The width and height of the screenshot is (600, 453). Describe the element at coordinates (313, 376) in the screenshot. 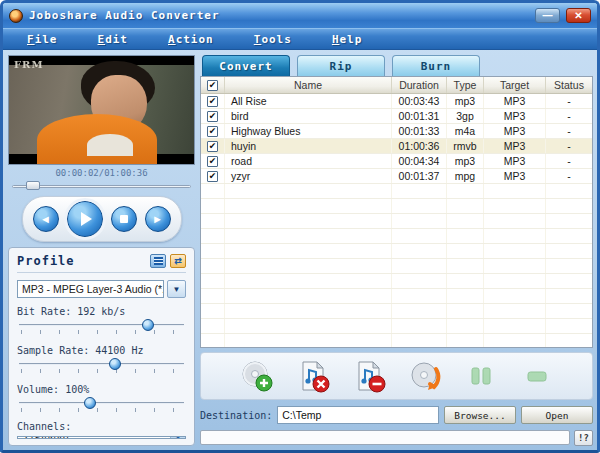

I see `remove-file-icon` at that location.